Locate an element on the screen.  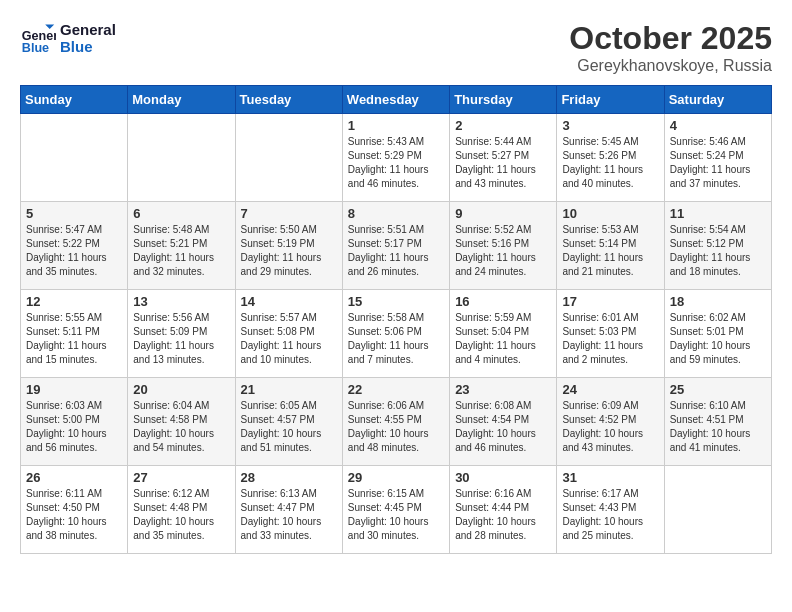
day-info: Sunrise: 5:44 AM Sunset: 5:27 PM Dayligh… is located at coordinates (503, 163).